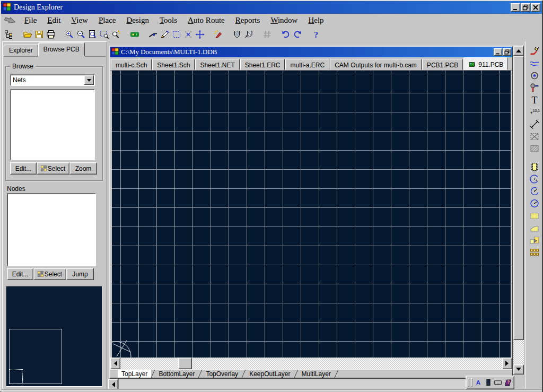  I want to click on nets-listbox, so click(52, 125).